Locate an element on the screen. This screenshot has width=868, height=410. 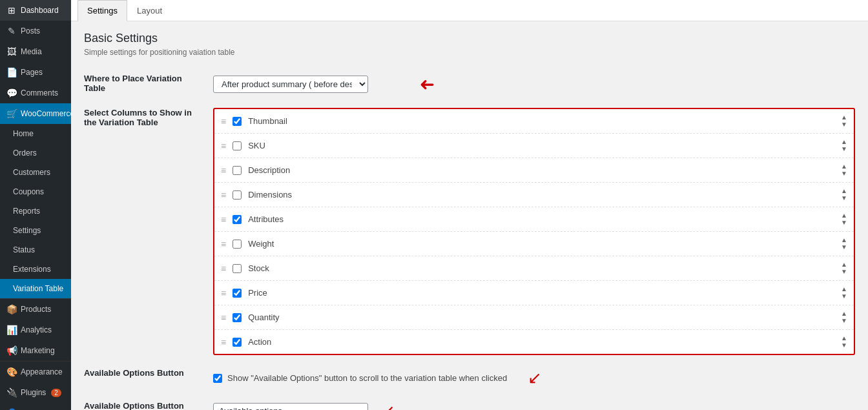
sort-arrows-description: ▲ ▼ is located at coordinates (844, 170).